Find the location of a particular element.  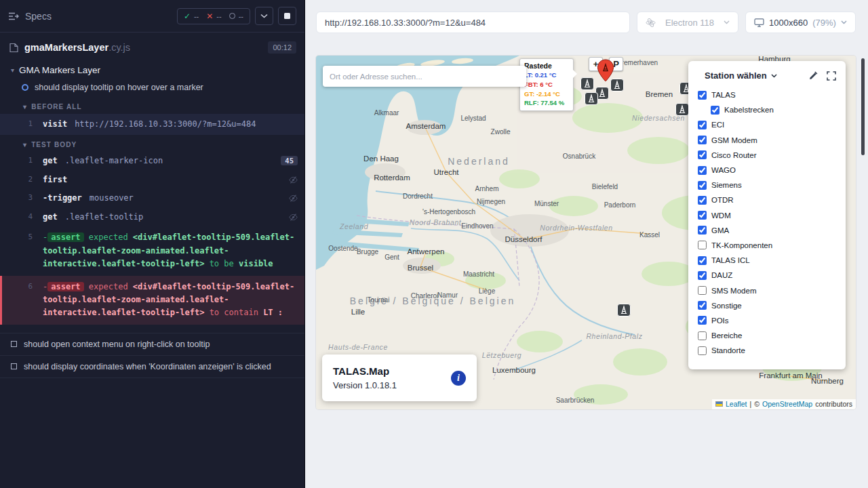

command-row: 4get.leaflet-tooltip is located at coordinates (152, 217).